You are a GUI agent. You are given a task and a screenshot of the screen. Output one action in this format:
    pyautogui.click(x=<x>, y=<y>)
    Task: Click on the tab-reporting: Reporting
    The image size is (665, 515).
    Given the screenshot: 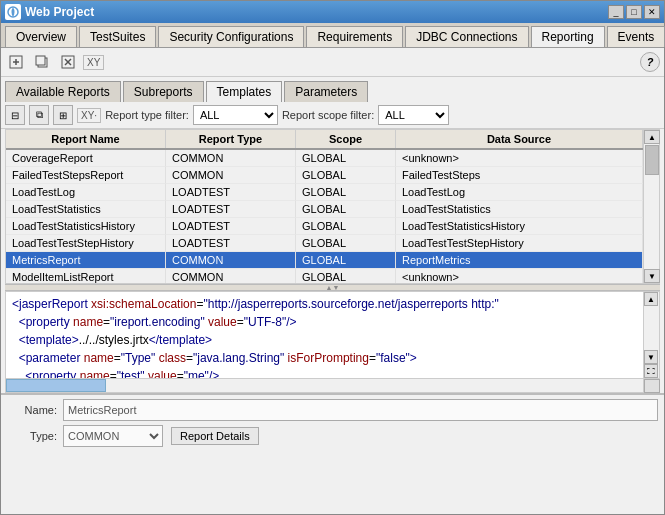 What is the action you would take?
    pyautogui.click(x=568, y=36)
    